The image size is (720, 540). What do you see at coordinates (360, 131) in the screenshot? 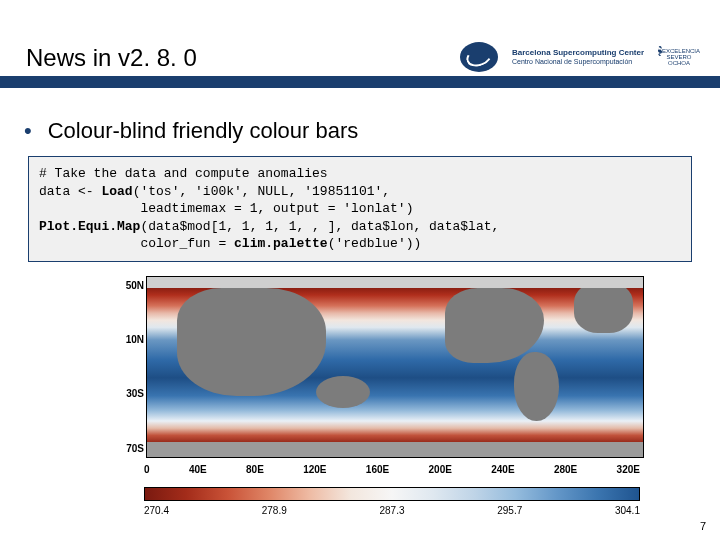
I see `bullet-item: • Colour-blind friendly colour bars` at bounding box center [360, 131].